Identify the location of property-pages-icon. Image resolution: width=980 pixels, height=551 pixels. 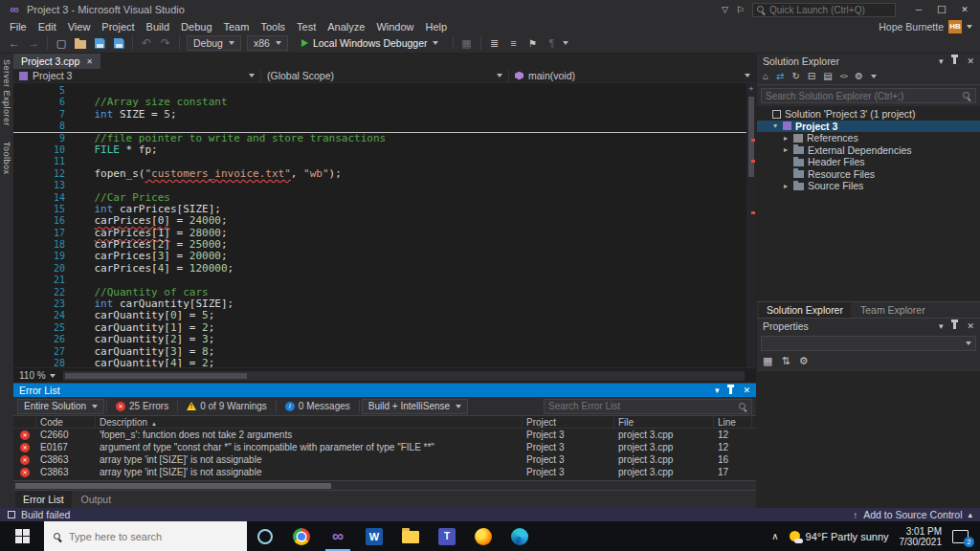
(804, 362).